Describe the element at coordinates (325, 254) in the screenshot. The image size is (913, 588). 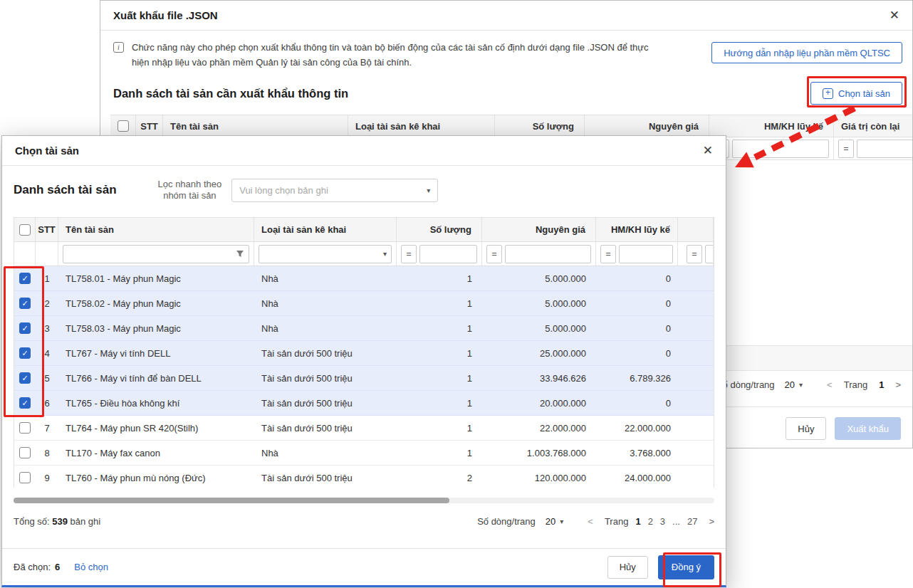
I see `type-filter-select: ▾` at that location.